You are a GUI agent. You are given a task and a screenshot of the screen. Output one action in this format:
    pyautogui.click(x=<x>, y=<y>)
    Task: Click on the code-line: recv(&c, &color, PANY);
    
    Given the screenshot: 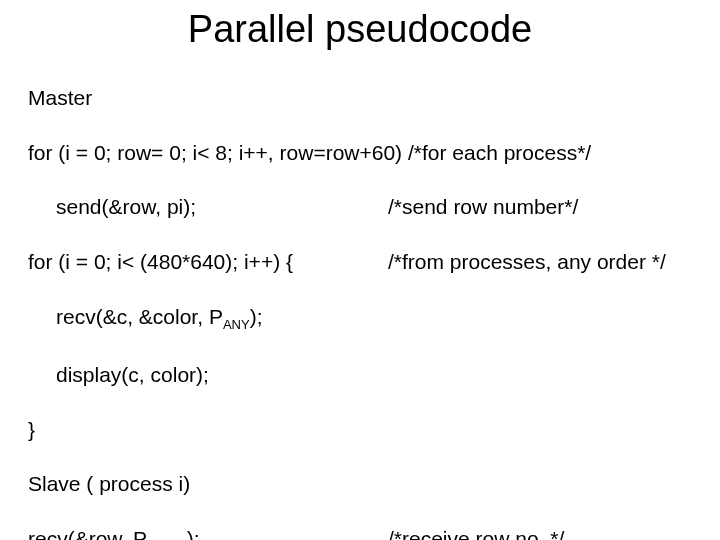 What is the action you would take?
    pyautogui.click(x=360, y=318)
    